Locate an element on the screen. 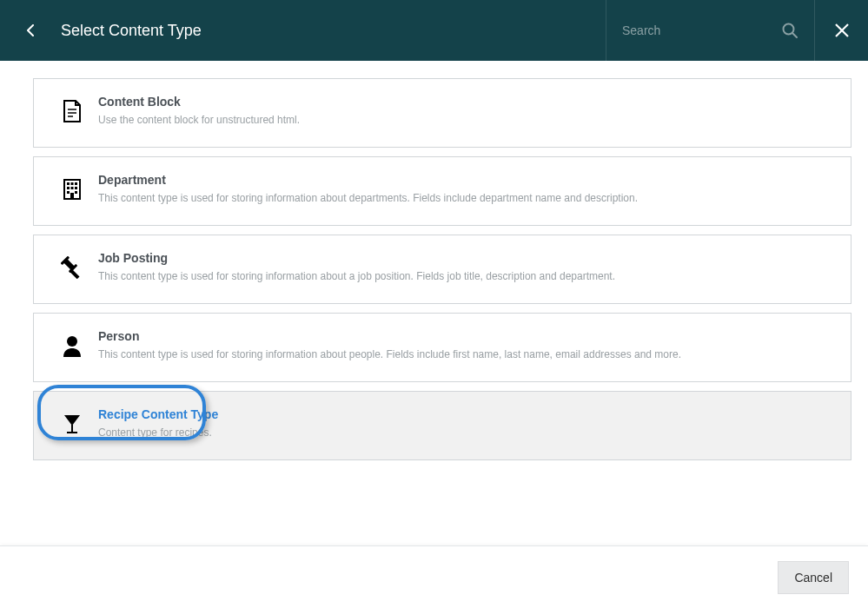 The image size is (868, 608). gavel-icon is located at coordinates (72, 265).